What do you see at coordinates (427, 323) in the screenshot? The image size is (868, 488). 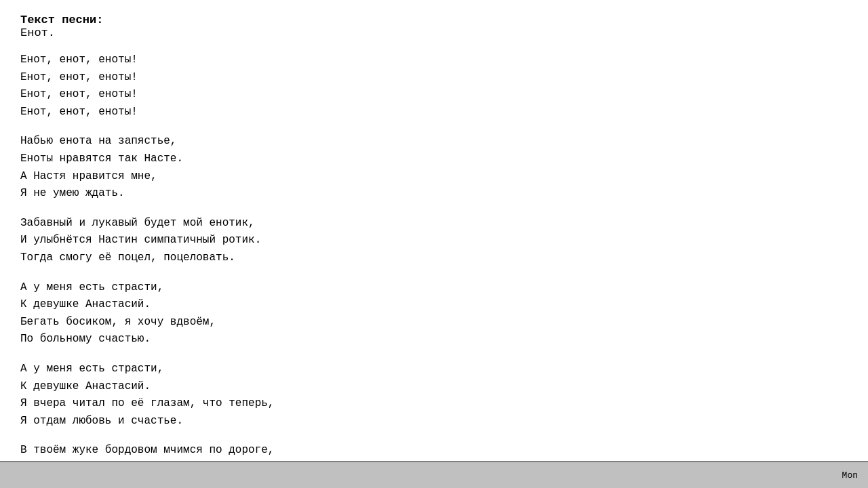 I see `verse-line: Бегать босиком, я хочу вдвоём,` at bounding box center [427, 323].